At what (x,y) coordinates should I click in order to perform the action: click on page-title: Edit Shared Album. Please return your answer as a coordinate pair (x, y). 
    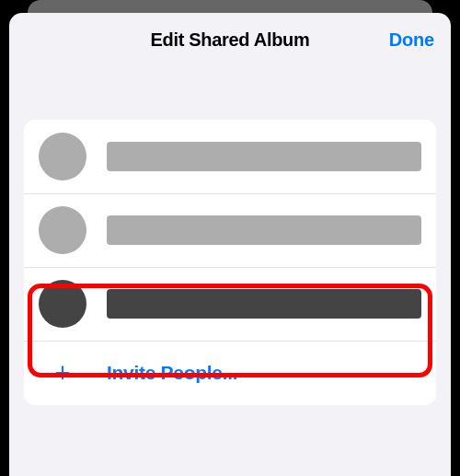
    Looking at the image, I should click on (230, 41).